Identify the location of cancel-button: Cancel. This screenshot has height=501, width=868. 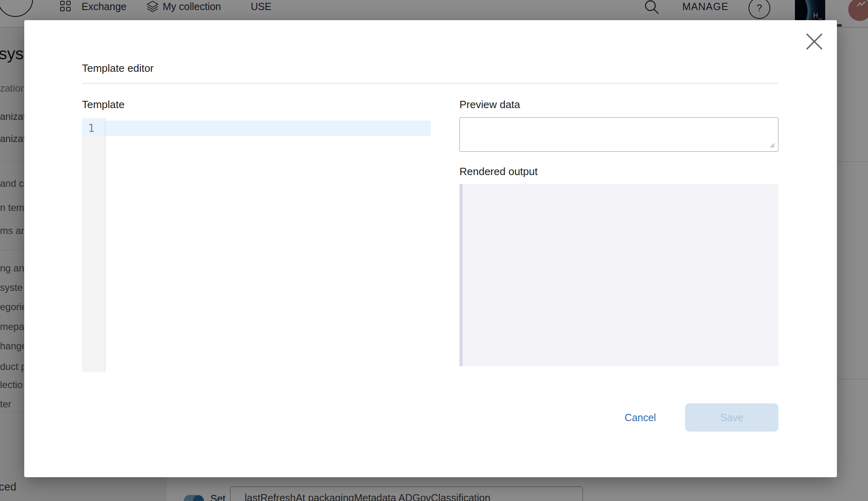
(640, 418).